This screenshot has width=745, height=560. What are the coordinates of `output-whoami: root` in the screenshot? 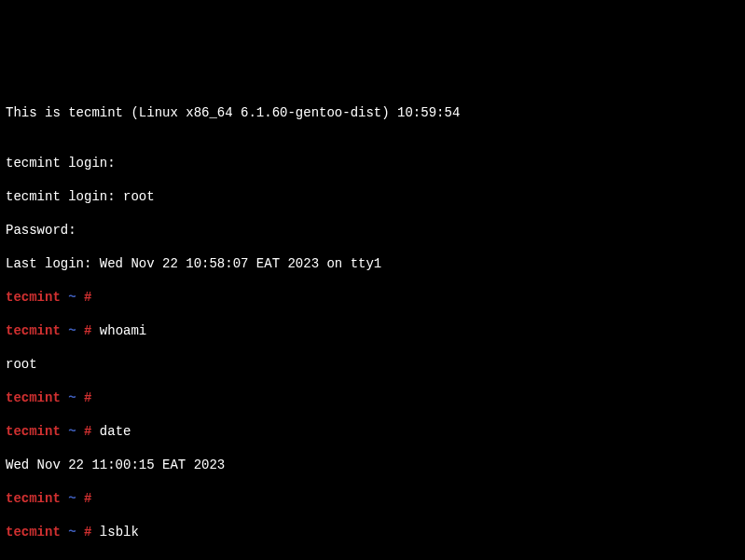 It's located at (373, 364).